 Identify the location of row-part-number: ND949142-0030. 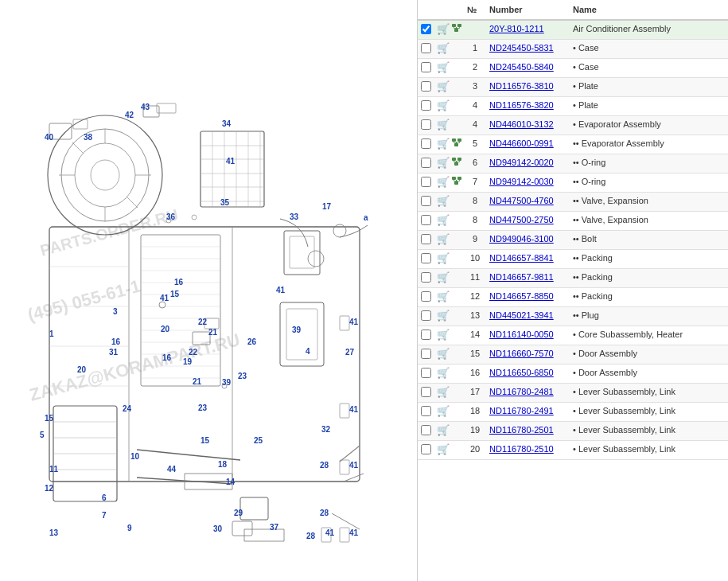
(528, 183).